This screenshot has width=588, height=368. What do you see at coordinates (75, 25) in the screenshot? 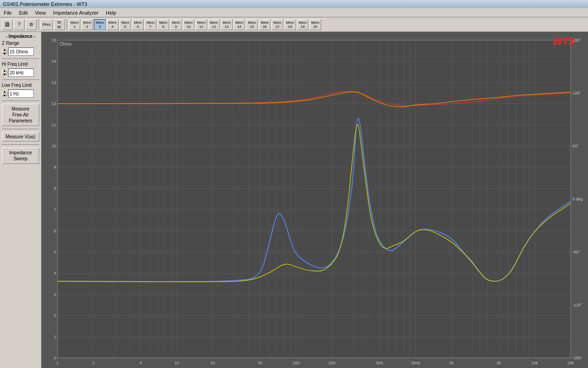
I see `toolbar-mem1: Mem1` at bounding box center [75, 25].